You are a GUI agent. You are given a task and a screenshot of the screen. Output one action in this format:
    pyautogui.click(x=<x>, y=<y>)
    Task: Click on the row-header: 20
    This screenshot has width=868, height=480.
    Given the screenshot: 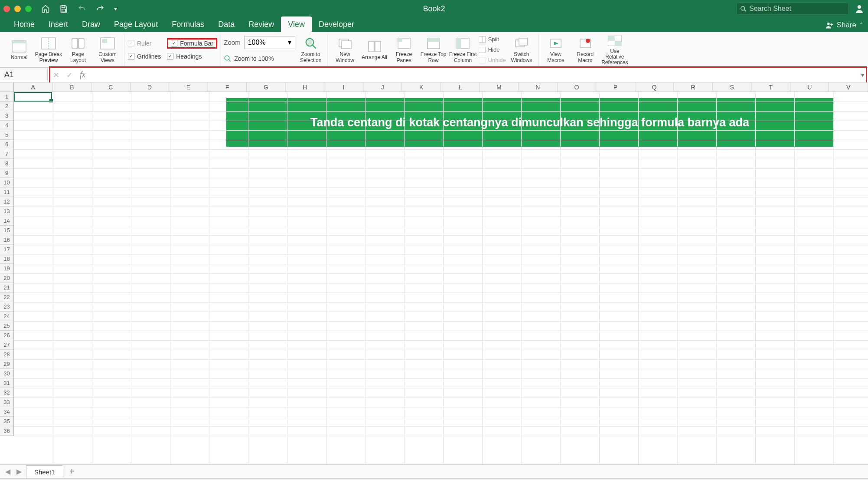 What is the action you would take?
    pyautogui.click(x=7, y=278)
    